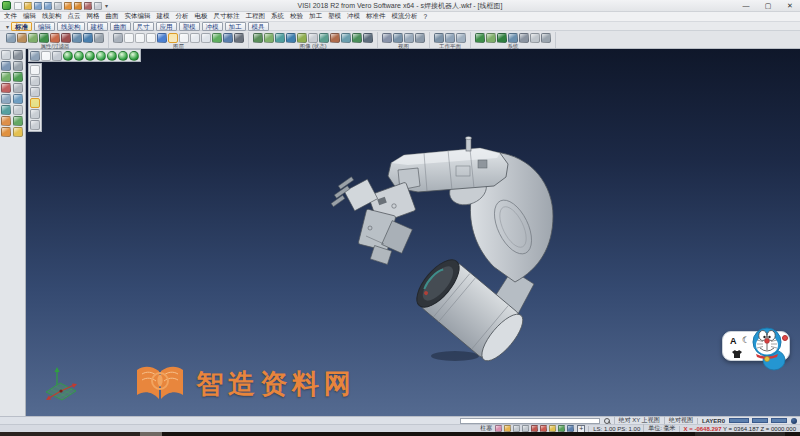 The width and height of the screenshot is (800, 436). What do you see at coordinates (256, 16) in the screenshot?
I see `menu-item: 工程图` at bounding box center [256, 16].